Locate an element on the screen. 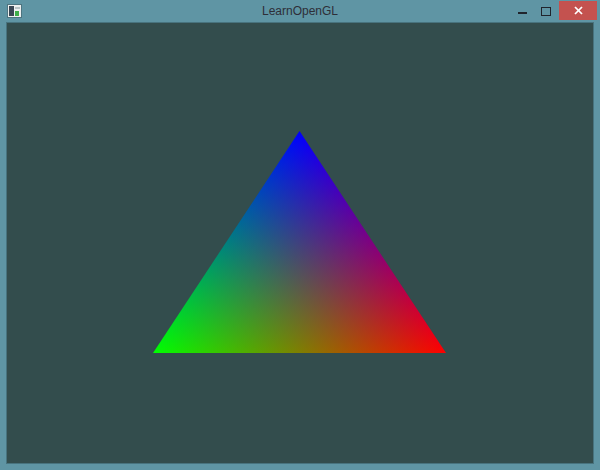  close-icon is located at coordinates (578, 10).